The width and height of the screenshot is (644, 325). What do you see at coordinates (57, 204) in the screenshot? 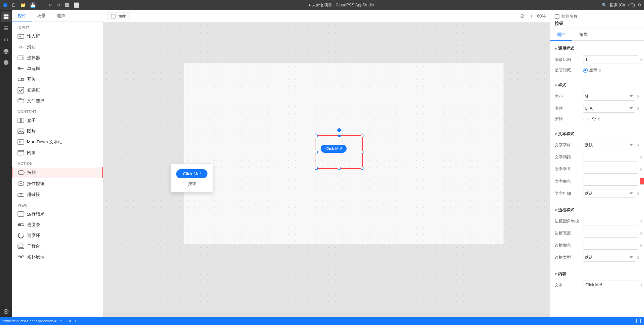
I see `section-view-label: VIEW` at bounding box center [57, 204].